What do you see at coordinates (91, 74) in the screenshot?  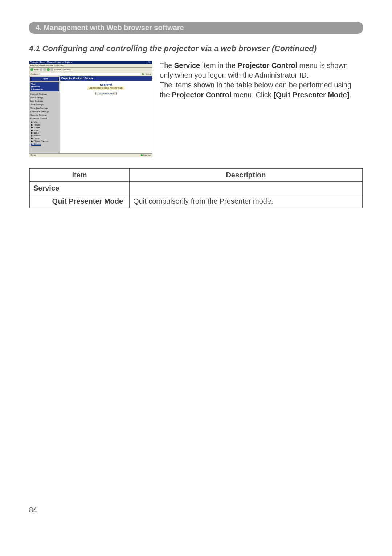 I see `address-bar-row: Address Go Links` at bounding box center [91, 74].